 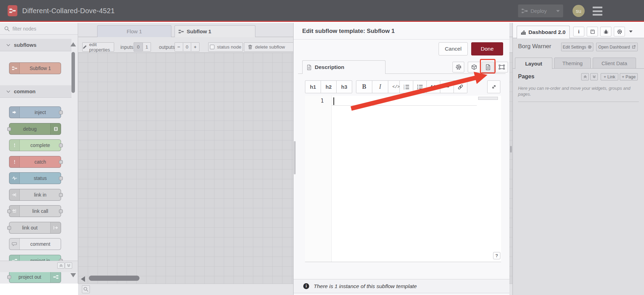 I want to click on palette-scroll-up-icon, so click(x=73, y=44).